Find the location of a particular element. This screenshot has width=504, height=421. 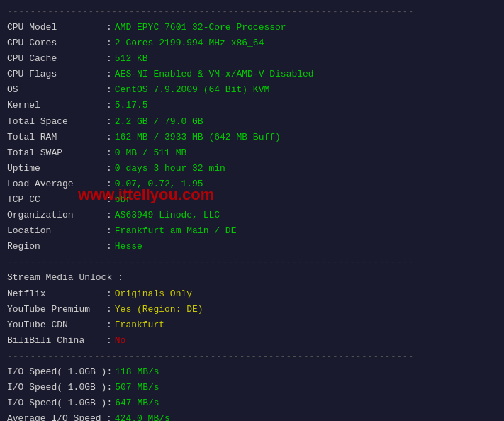

bilibili-row: BiliBili China : No is located at coordinates (252, 341).